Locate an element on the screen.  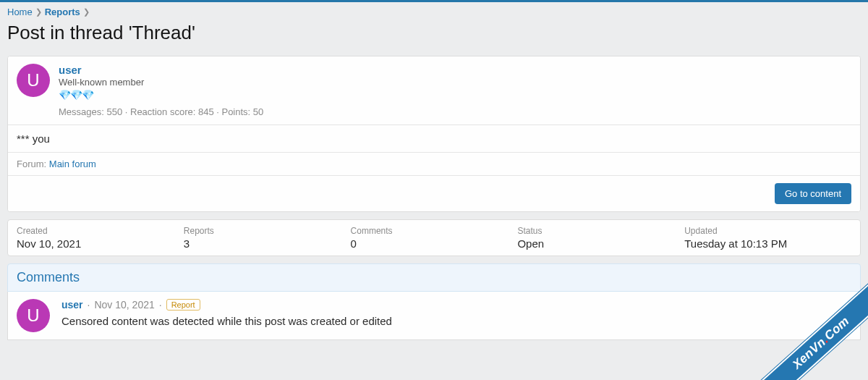
stat-value: Open is located at coordinates (600, 243).